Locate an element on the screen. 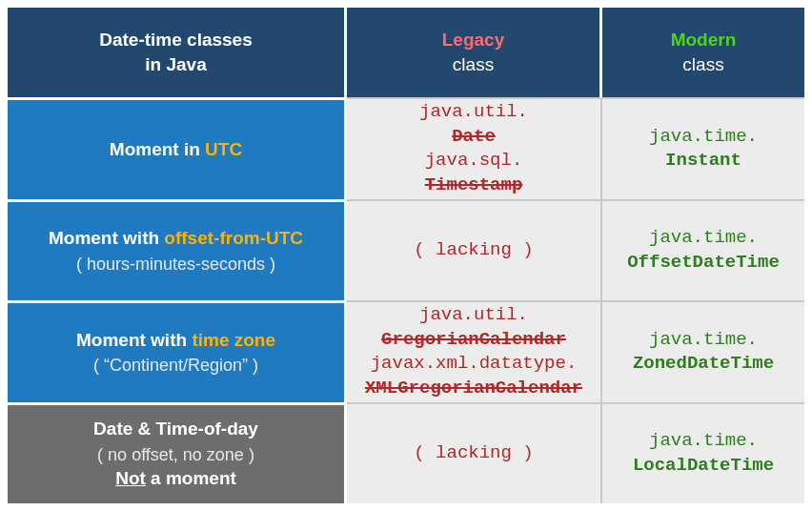  legacy-class-deprecated: XMLGregorianCalendar is located at coordinates (474, 389).